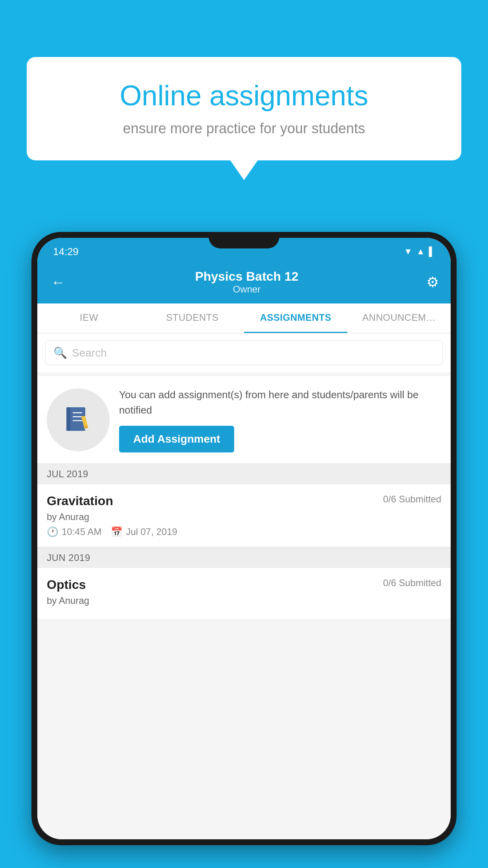 Image resolution: width=488 pixels, height=868 pixels. Describe the element at coordinates (90, 353) in the screenshot. I see `search-placeholder-text: Search` at that location.